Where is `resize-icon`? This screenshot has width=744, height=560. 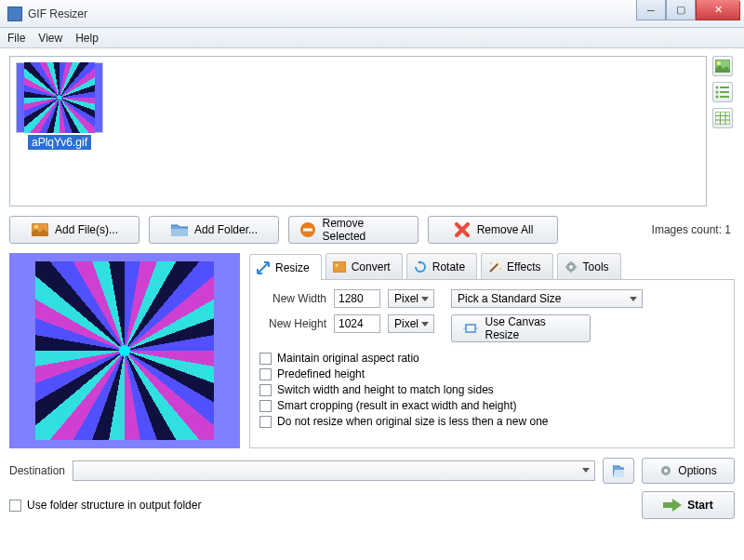 resize-icon is located at coordinates (263, 268).